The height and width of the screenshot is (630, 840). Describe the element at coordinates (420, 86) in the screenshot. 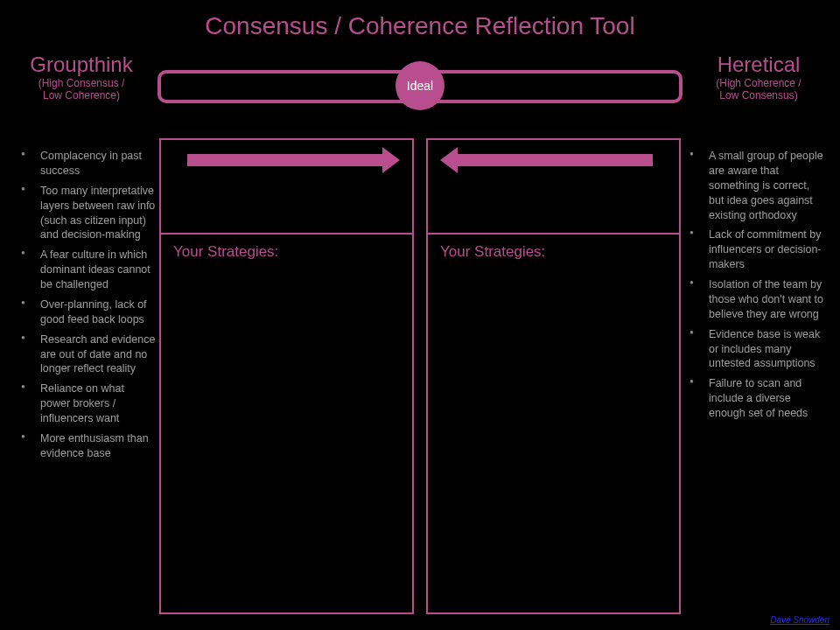

I see `ideal-label: Ideal` at that location.